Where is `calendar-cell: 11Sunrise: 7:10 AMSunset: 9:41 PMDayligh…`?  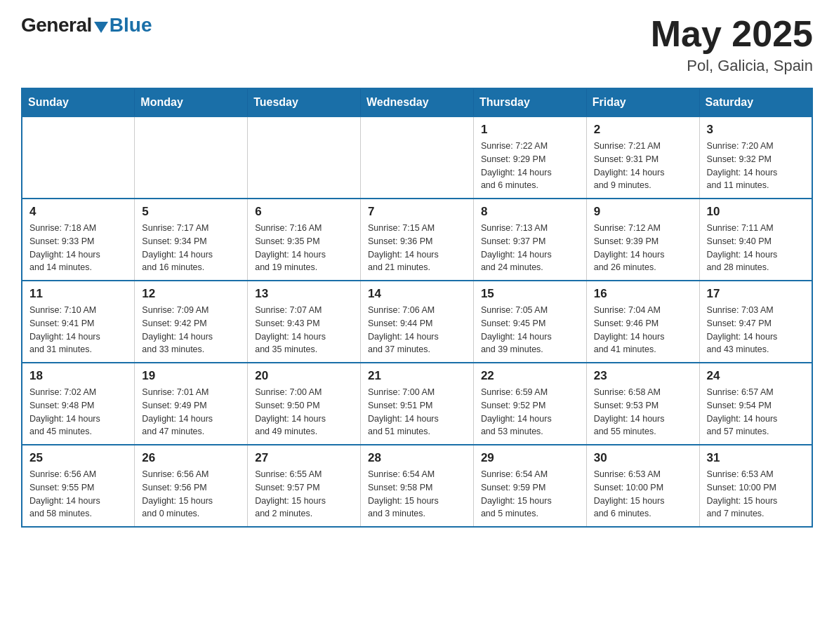 calendar-cell: 11Sunrise: 7:10 AMSunset: 9:41 PMDayligh… is located at coordinates (79, 321).